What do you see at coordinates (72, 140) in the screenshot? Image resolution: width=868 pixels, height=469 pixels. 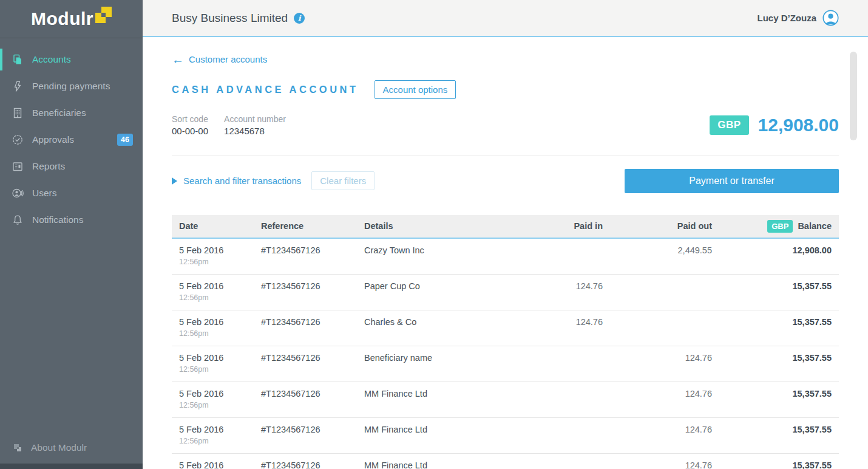 I see `sidebar-item-approvals: Approvals 46` at bounding box center [72, 140].